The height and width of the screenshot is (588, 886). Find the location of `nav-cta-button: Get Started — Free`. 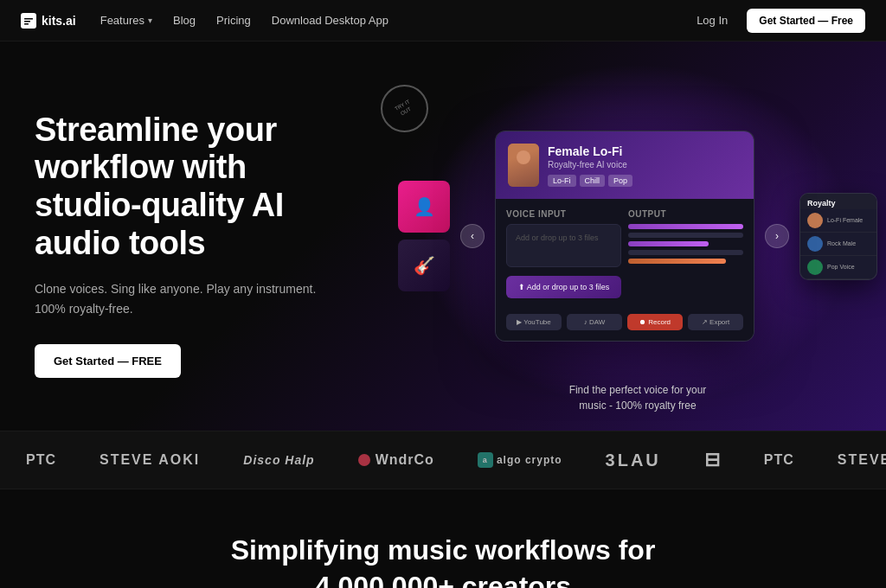

nav-cta-button: Get Started — Free is located at coordinates (806, 21).